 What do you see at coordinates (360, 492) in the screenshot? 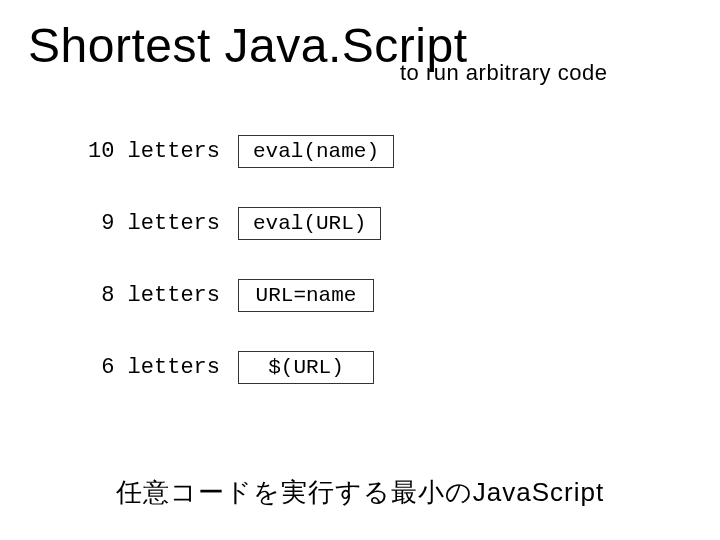
I see `footer-text: 任意コードを実行する最小のJavaScript` at bounding box center [360, 492].